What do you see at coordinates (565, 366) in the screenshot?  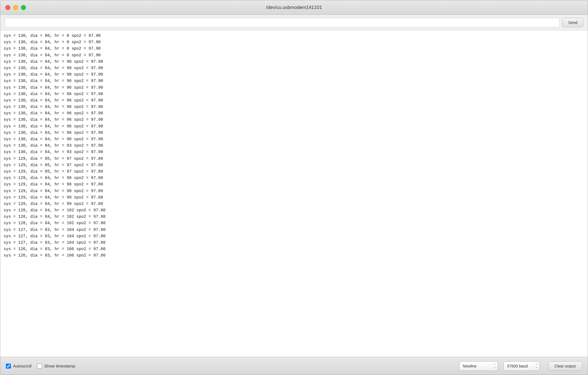 I see `clear-output-button: Clear output` at bounding box center [565, 366].